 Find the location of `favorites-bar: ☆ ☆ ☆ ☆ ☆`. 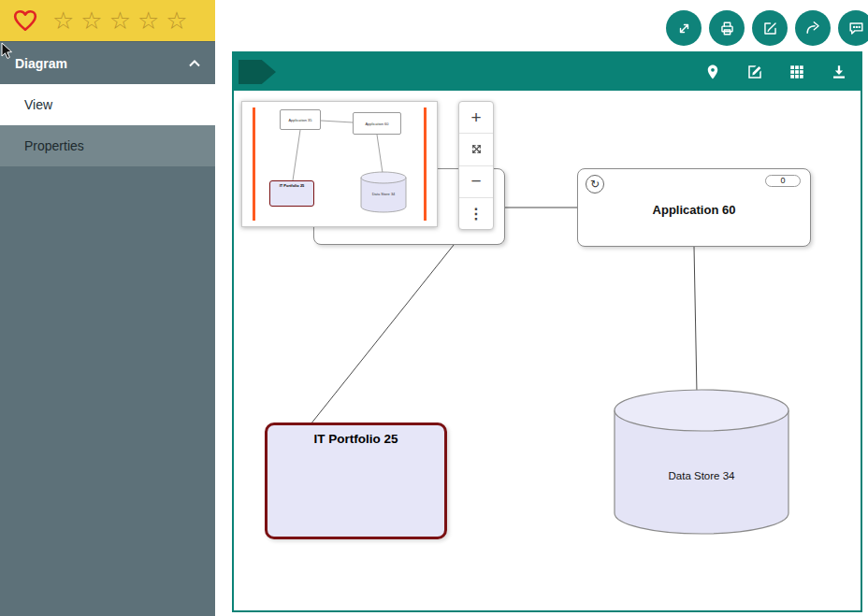

favorites-bar: ☆ ☆ ☆ ☆ ☆ is located at coordinates (108, 21).